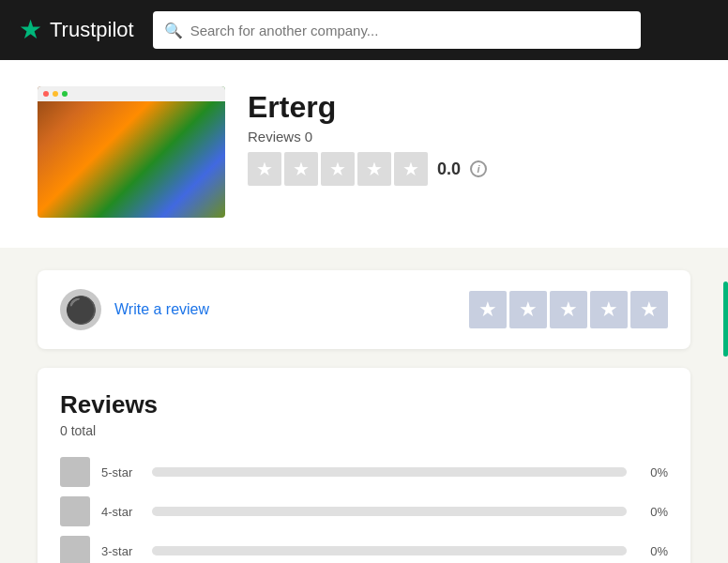  Describe the element at coordinates (488, 310) in the screenshot. I see `write-star-1: ★` at that location.